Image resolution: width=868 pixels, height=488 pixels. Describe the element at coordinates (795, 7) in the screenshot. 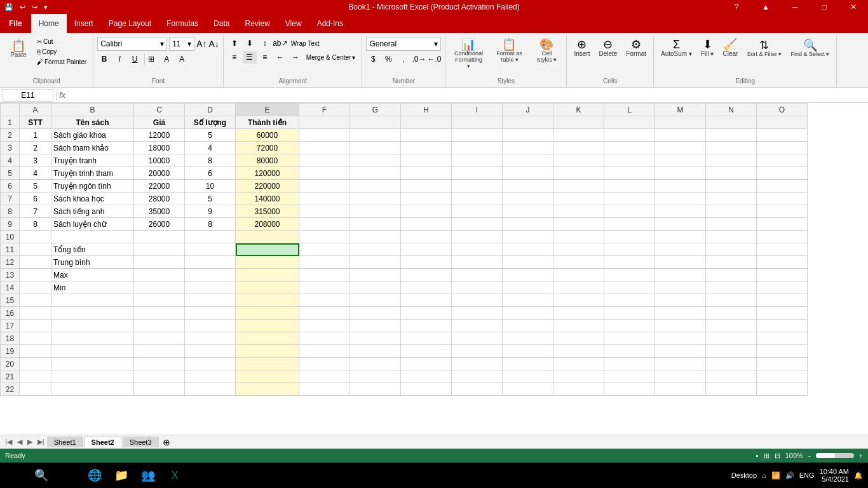

I see `window-controls: ? ▲ ─ □ ✕` at that location.